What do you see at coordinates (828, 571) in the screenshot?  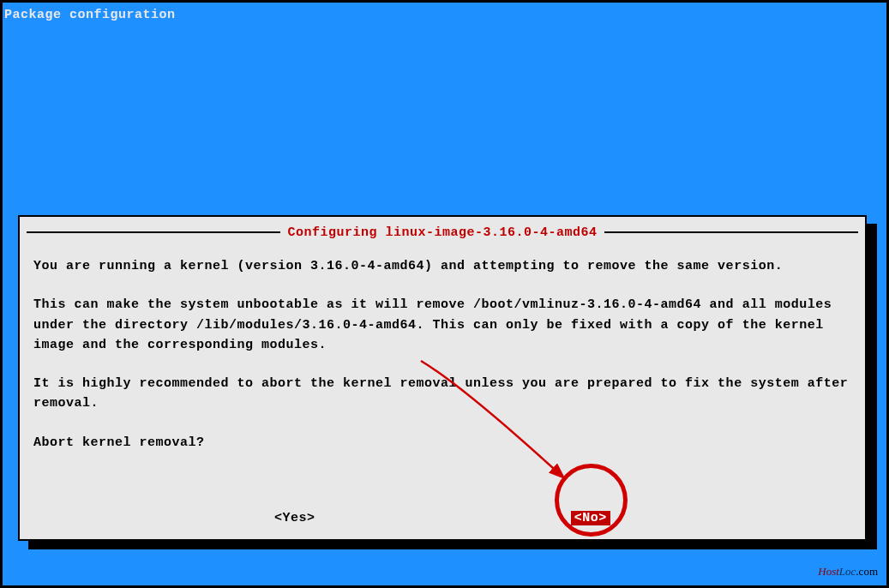 I see `watermark-brand1: Host` at bounding box center [828, 571].